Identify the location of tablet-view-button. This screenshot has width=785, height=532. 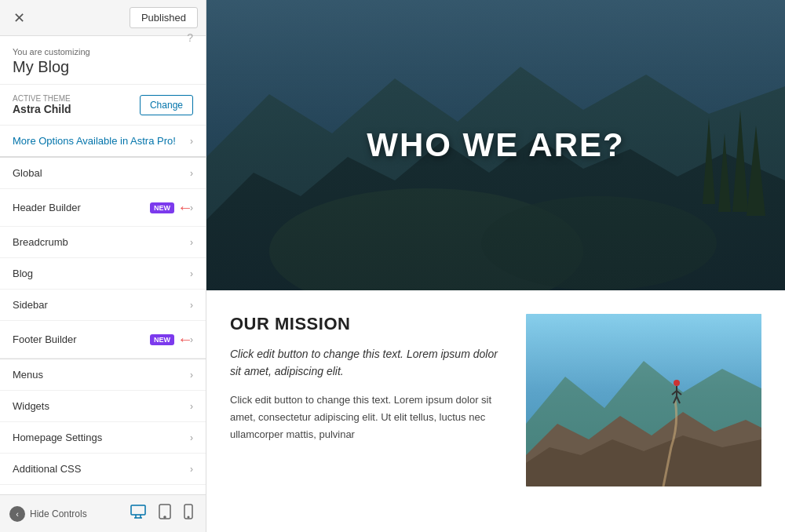
(165, 513).